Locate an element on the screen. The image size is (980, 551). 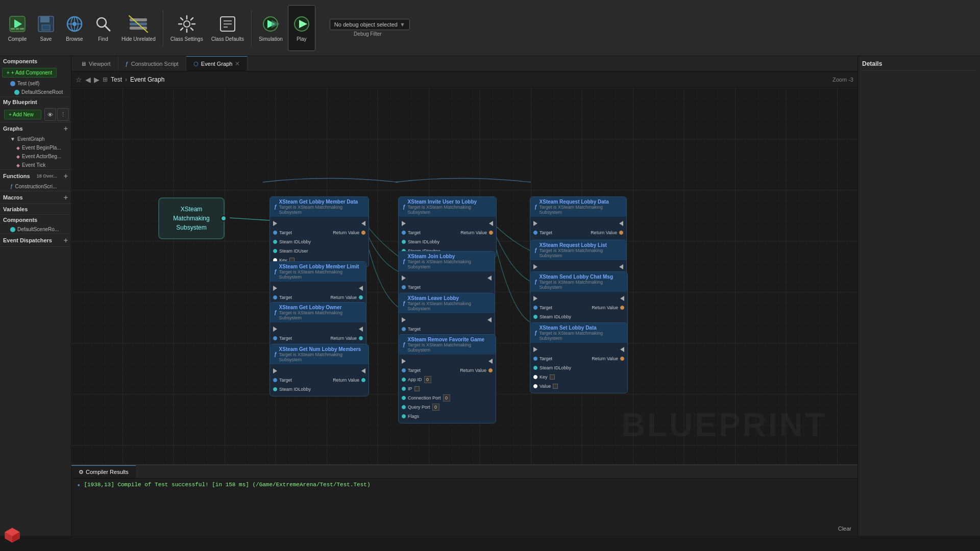
macros-plus-icon: + is located at coordinates (66, 197).